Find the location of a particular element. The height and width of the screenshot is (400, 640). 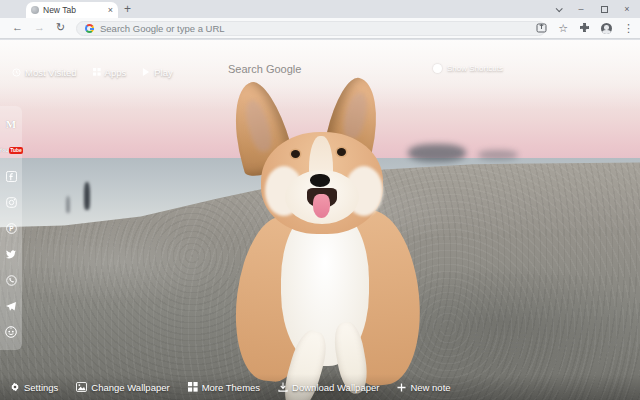

change-wallpaper-button: Change Wallpaper is located at coordinates (122, 388).